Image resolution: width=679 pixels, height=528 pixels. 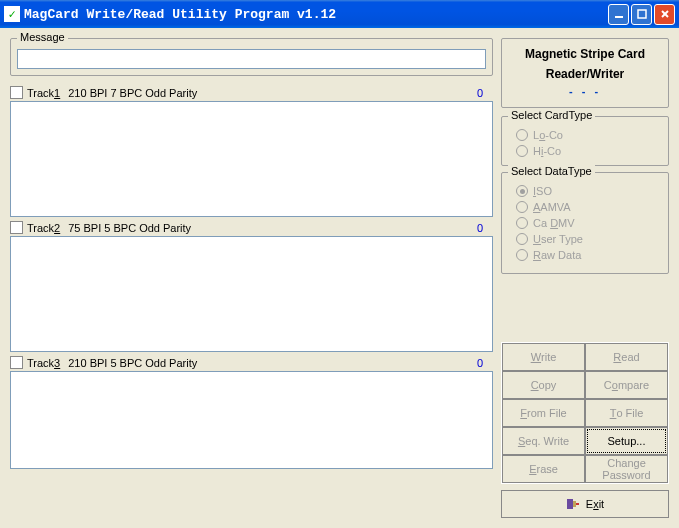 I want to click on track3-count: 0, so click(x=480, y=363).